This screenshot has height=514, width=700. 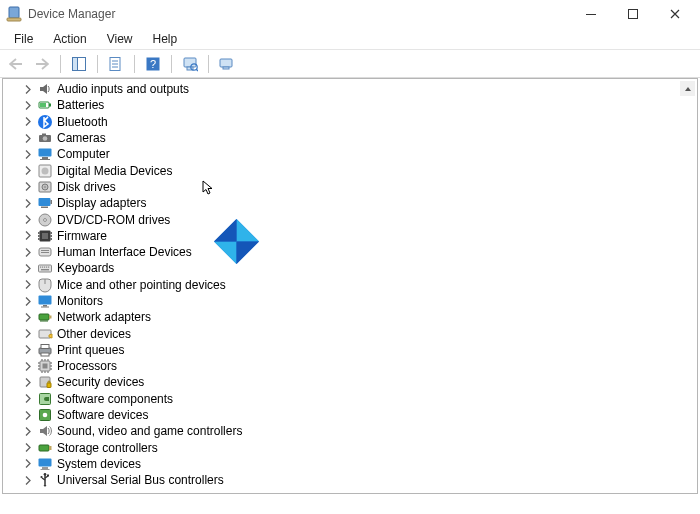 What do you see at coordinates (352, 170) in the screenshot?
I see `tree-item-digital-media-devices: Digital Media Devices` at bounding box center [352, 170].